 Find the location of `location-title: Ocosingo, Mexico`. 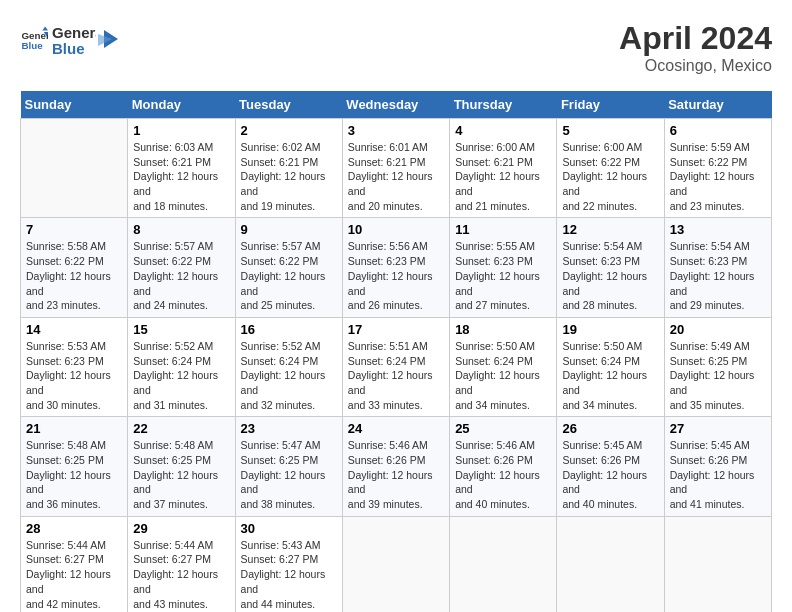

location-title: Ocosingo, Mexico is located at coordinates (696, 66).